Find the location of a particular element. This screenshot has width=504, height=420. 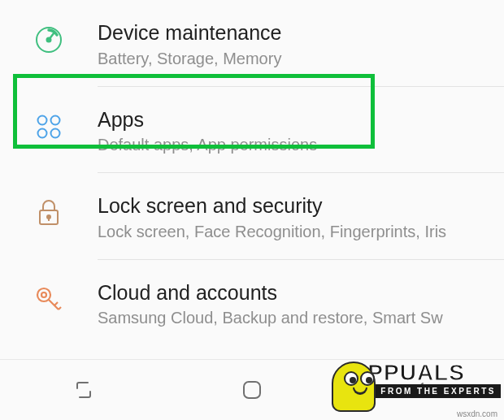

item-subtitle: Default apps, App permissions is located at coordinates (293, 145).